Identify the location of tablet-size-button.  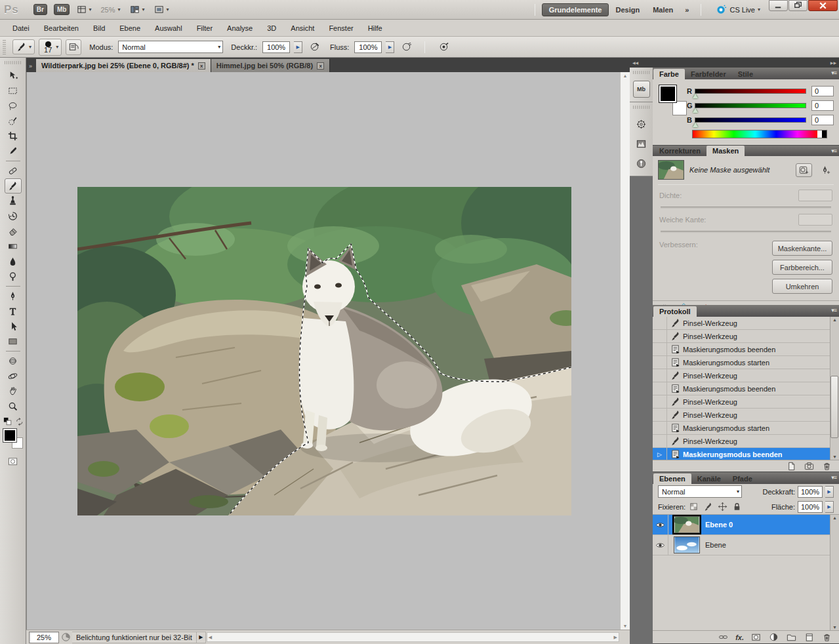
(406, 47).